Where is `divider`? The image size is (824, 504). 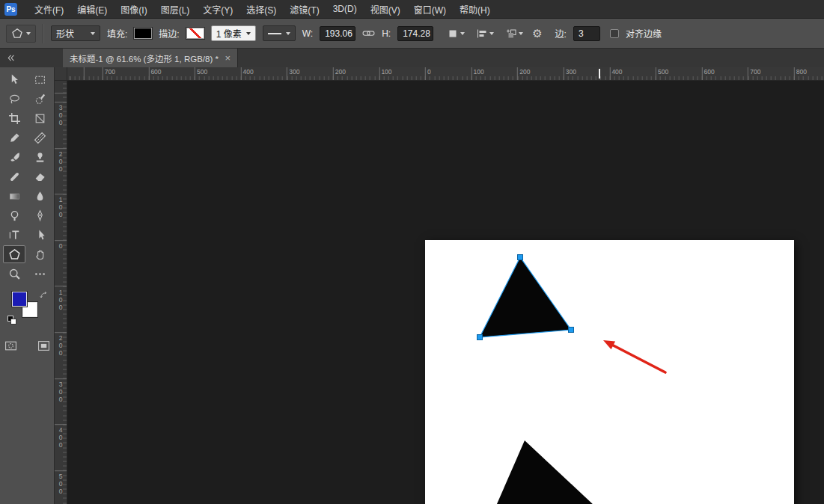 divider is located at coordinates (43, 34).